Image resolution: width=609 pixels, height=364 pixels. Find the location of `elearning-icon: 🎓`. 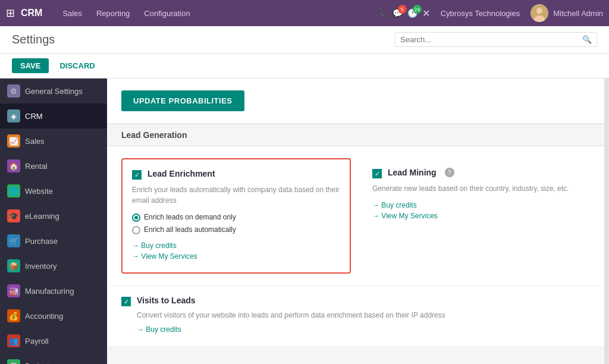

elearning-icon: 🎓 is located at coordinates (14, 216).